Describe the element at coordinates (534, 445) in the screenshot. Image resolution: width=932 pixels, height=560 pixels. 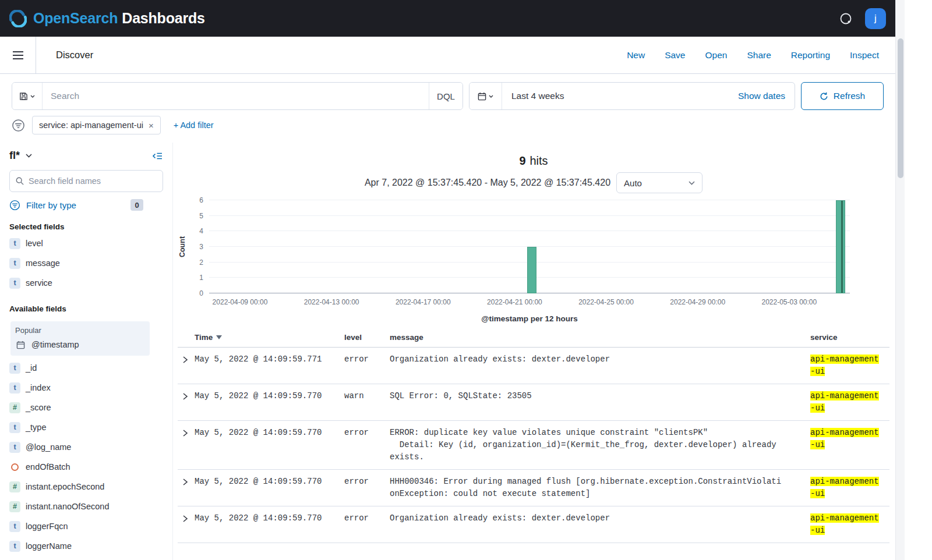
I see `table-row: May 5, 2022 @ 14:09:59.770 error ERROR: …` at that location.